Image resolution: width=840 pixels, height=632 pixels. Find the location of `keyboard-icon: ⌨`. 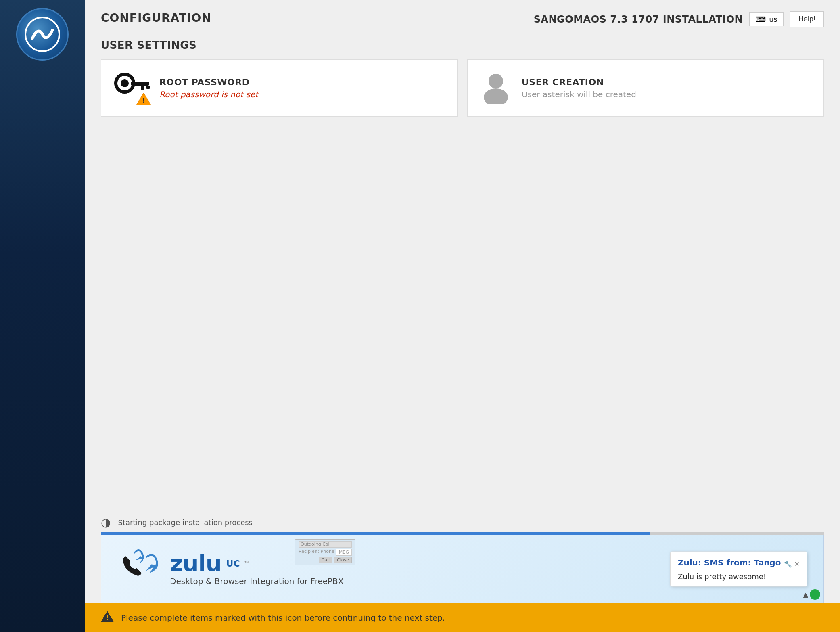

keyboard-icon: ⌨ is located at coordinates (761, 19).